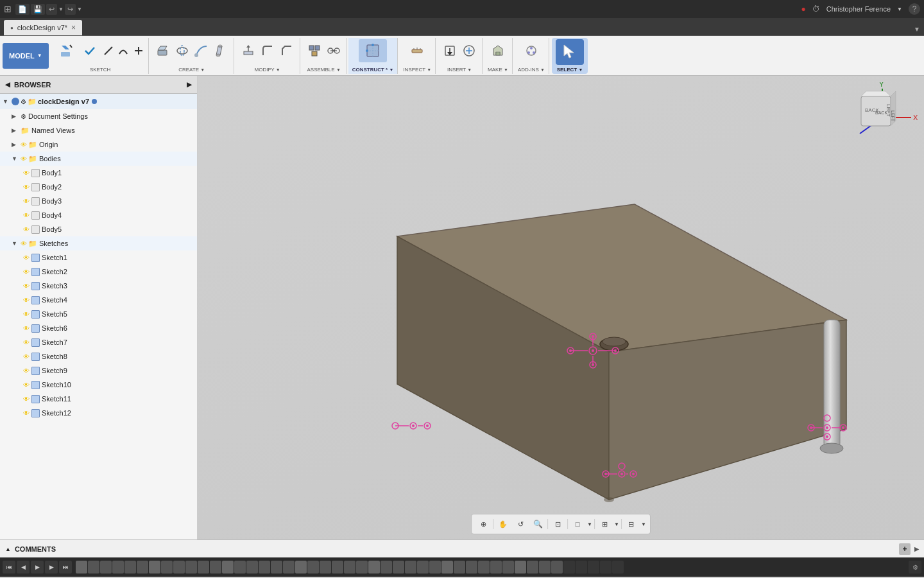 The width and height of the screenshot is (924, 578). What do you see at coordinates (99, 399) in the screenshot?
I see `tree-item-sketch11: 👁 Sketch11` at bounding box center [99, 399].